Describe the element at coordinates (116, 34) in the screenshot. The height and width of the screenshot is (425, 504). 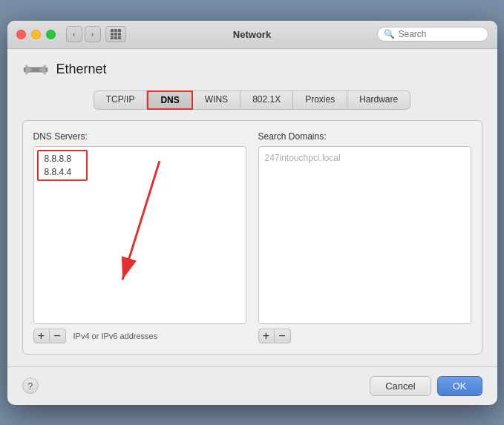
I see `apps-grid-button` at that location.